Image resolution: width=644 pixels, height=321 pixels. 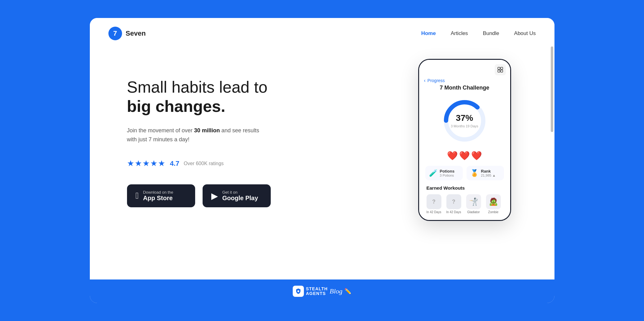 I want to click on googleplay-icon: ▶, so click(x=215, y=196).